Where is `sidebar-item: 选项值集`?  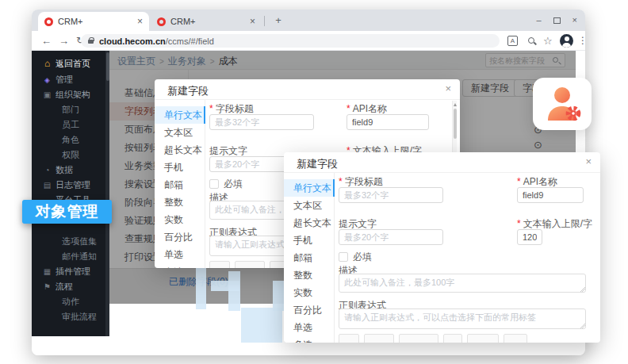
sidebar-item: 选项值集 is located at coordinates (68, 241).